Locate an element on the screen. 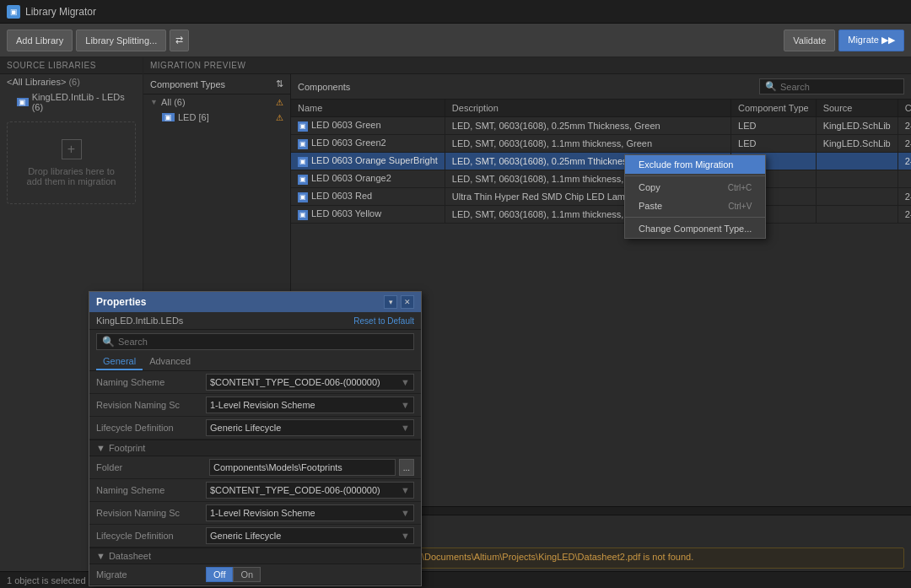 This screenshot has width=911, height=588. comp-types-label: Component Types is located at coordinates (187, 84).